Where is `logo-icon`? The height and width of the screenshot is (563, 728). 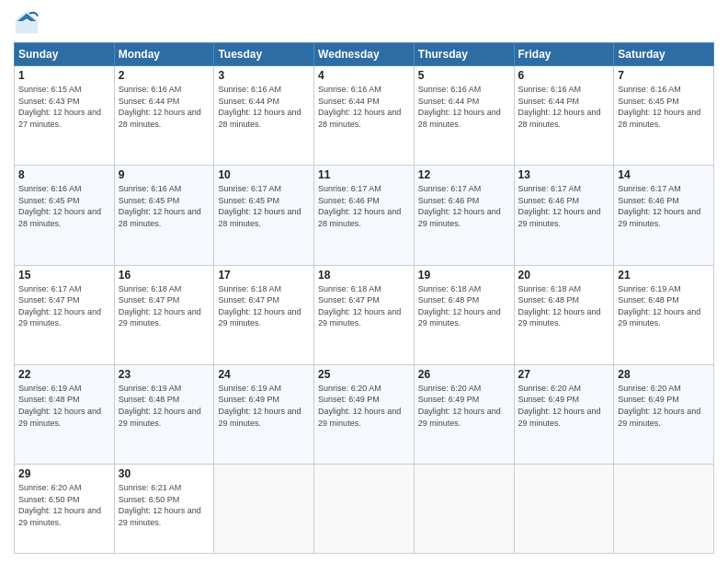
logo-icon is located at coordinates (27, 22).